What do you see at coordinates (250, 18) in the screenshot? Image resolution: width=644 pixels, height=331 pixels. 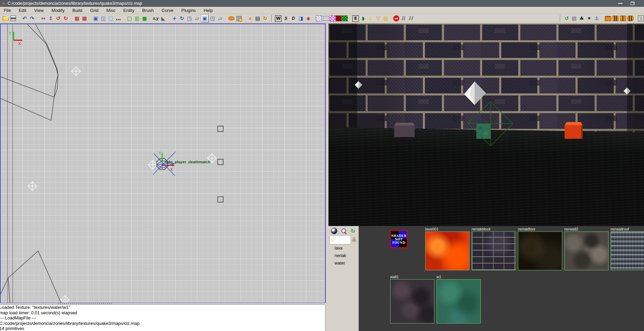 I see `entity-names-button: a` at bounding box center [250, 18].